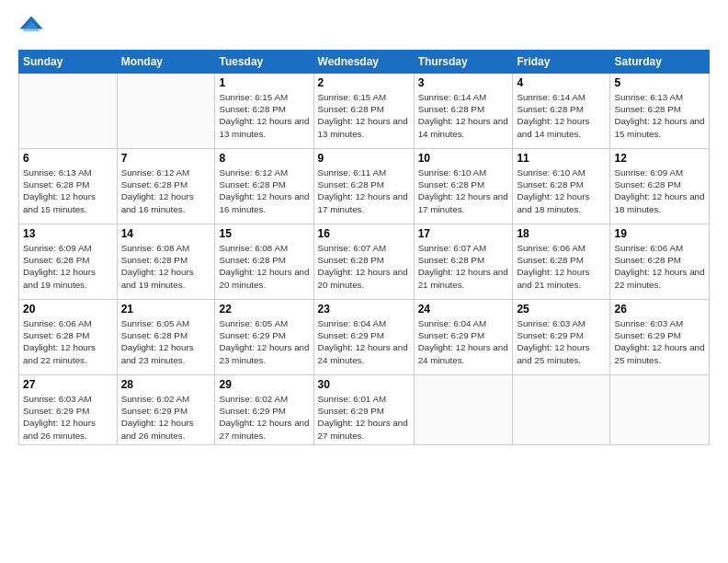 This screenshot has width=728, height=563. I want to click on day-number: 28, so click(166, 385).